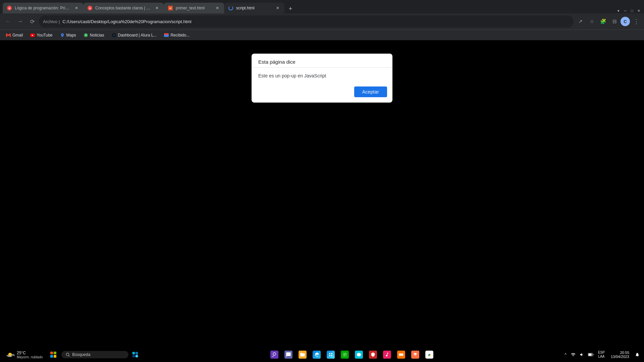 This screenshot has width=644, height=362. I want to click on dialog-title: Esta página dice, so click(322, 61).